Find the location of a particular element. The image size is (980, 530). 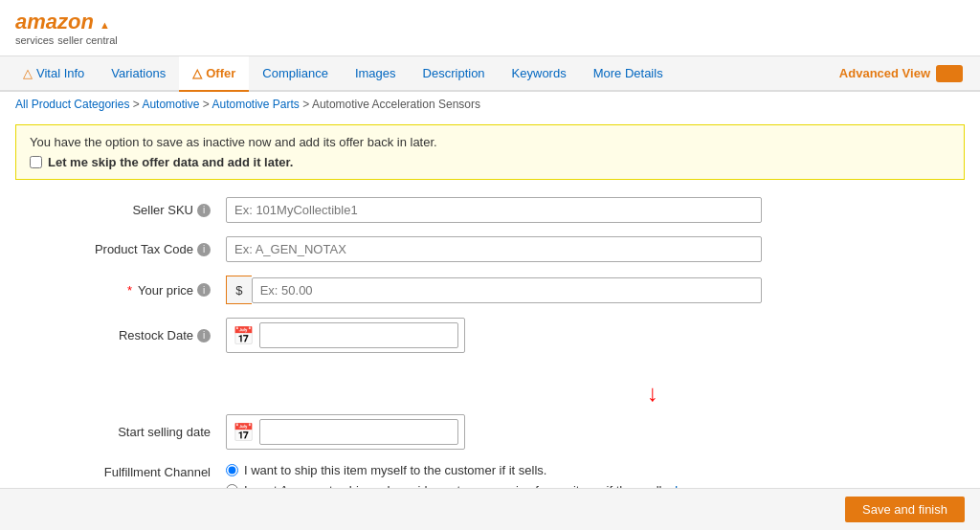

currency-symbol: $ is located at coordinates (239, 290).